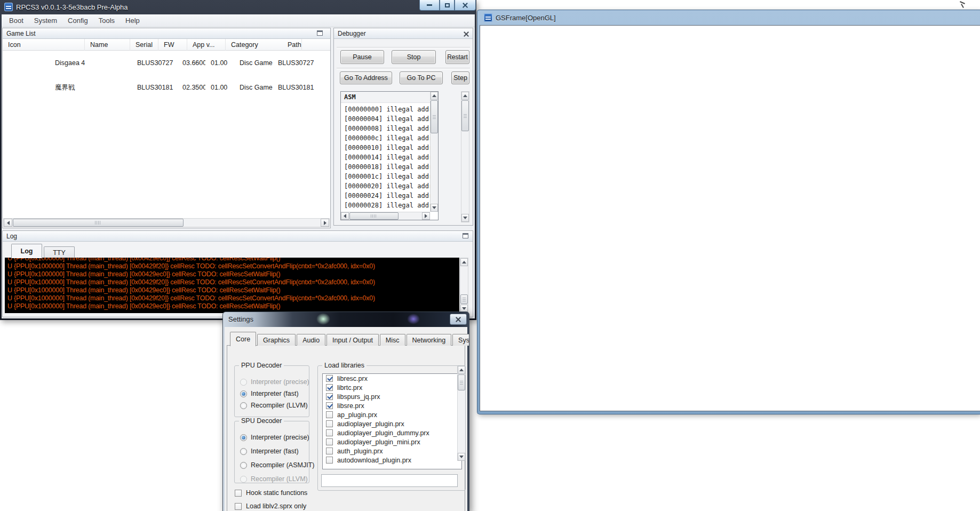 Image resolution: width=980 pixels, height=511 pixels. What do you see at coordinates (107, 20) in the screenshot?
I see `menu-item: Tools` at bounding box center [107, 20].